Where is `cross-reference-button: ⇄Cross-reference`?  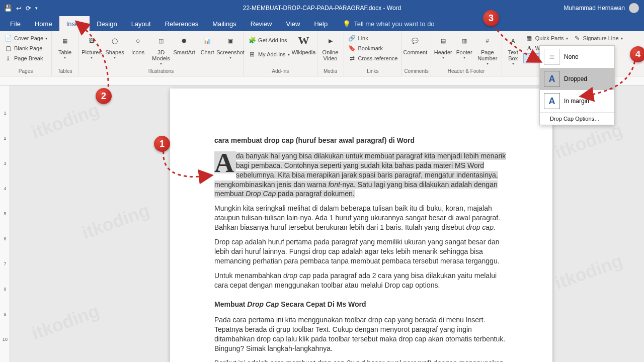 cross-reference-button: ⇄Cross-reference is located at coordinates (373, 58).